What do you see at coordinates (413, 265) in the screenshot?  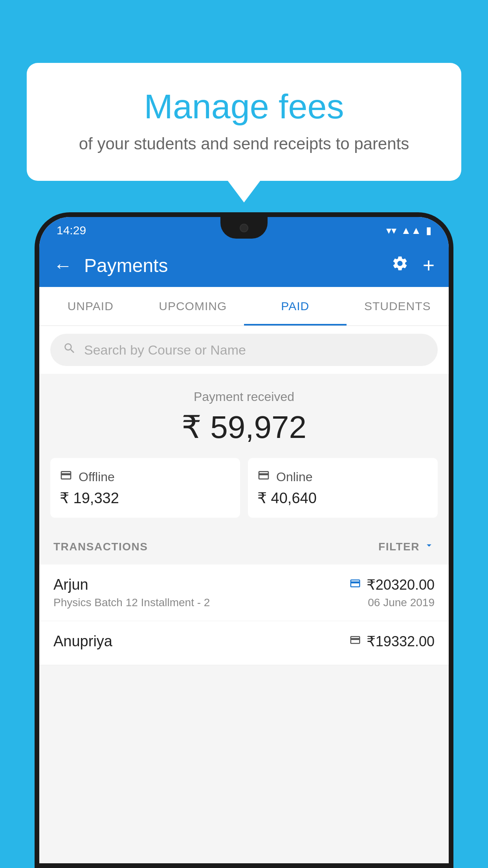 I see `app-bar-icons: +` at bounding box center [413, 265].